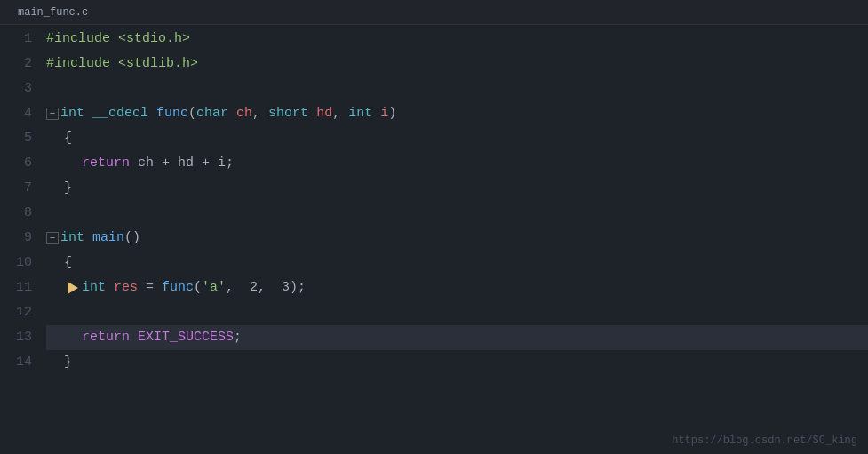 The width and height of the screenshot is (868, 454). I want to click on code-line: return ch + hd + i;, so click(457, 163).